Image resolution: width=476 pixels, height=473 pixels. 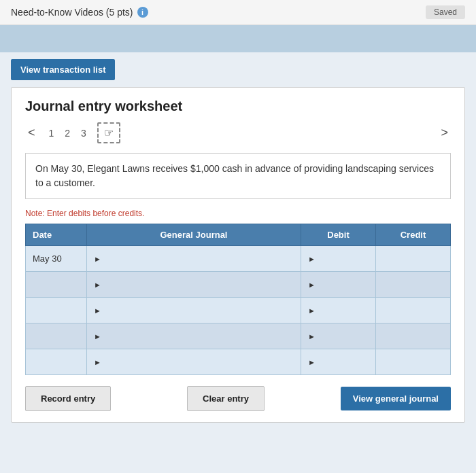 What do you see at coordinates (238, 213) in the screenshot?
I see `note-text: Note: Enter debits before credits.` at bounding box center [238, 213].